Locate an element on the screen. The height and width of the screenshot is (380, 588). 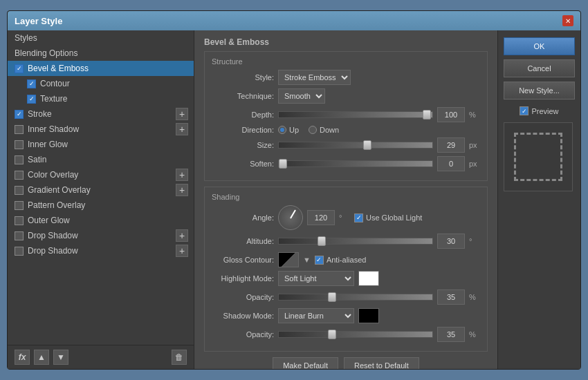
gloss-contour-preview is located at coordinates (288, 260).